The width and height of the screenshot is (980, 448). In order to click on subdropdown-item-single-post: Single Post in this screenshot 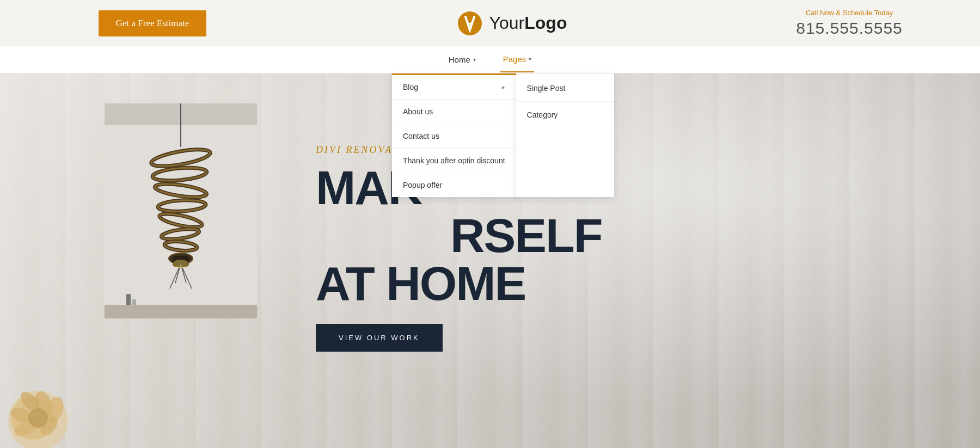, I will do `click(565, 88)`.